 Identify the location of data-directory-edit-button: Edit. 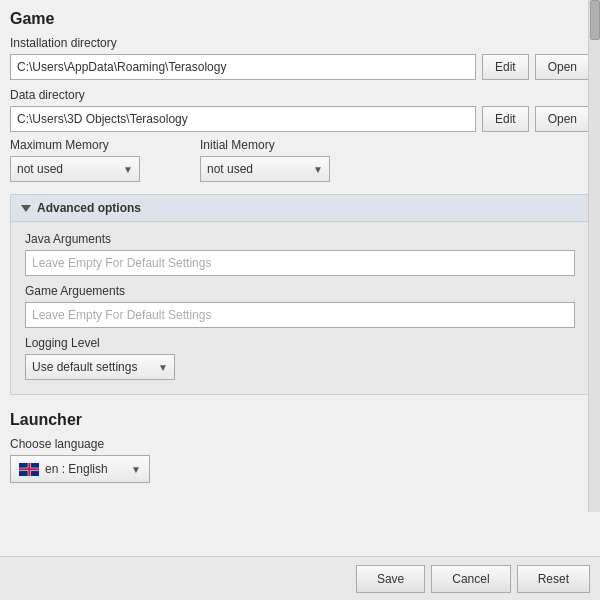
(506, 119).